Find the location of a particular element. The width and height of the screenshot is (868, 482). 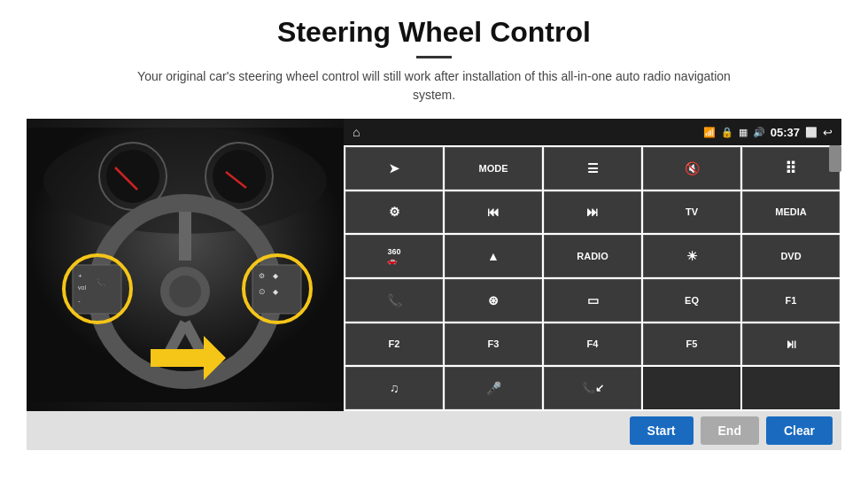

page-subtitle: Your original car's steering wheel contr… is located at coordinates (434, 86).